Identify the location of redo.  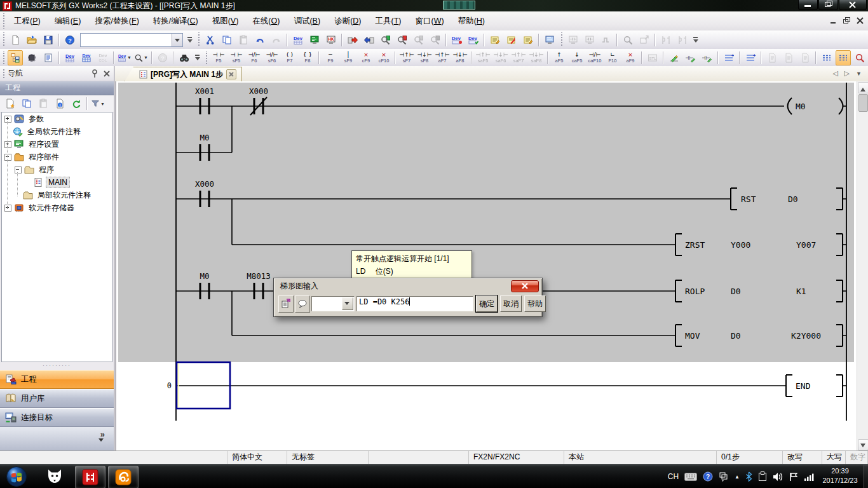
(276, 40).